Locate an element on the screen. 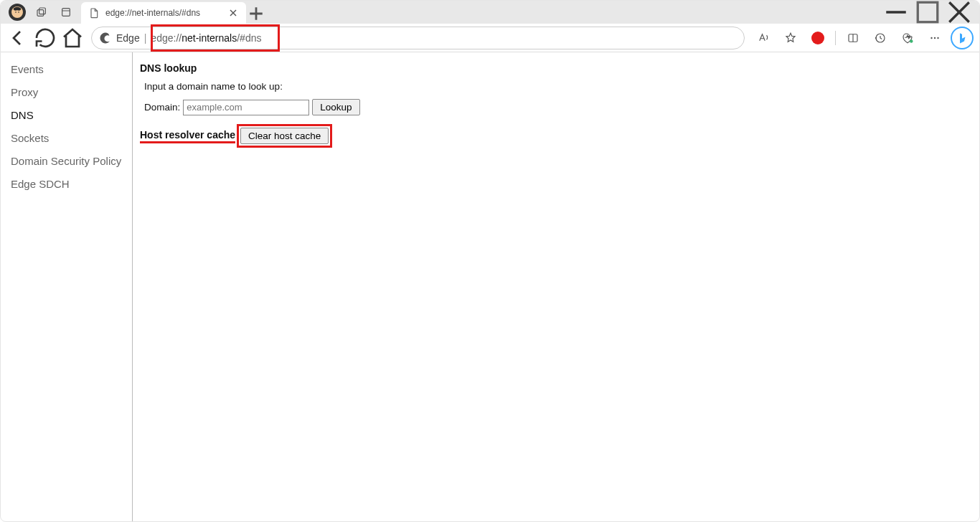  refresh-button is located at coordinates (45, 38).